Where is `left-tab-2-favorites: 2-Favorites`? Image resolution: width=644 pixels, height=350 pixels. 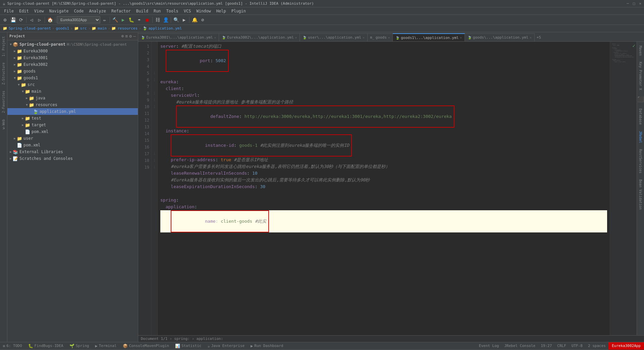 left-tab-2-favorites: 2-Favorites is located at coordinates (3, 102).